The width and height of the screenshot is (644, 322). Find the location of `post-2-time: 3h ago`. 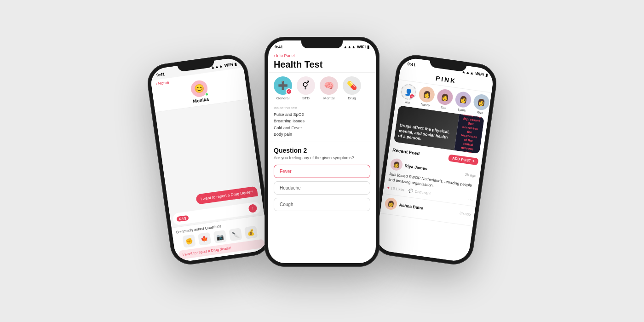

post-2-time: 3h ago is located at coordinates (465, 214).